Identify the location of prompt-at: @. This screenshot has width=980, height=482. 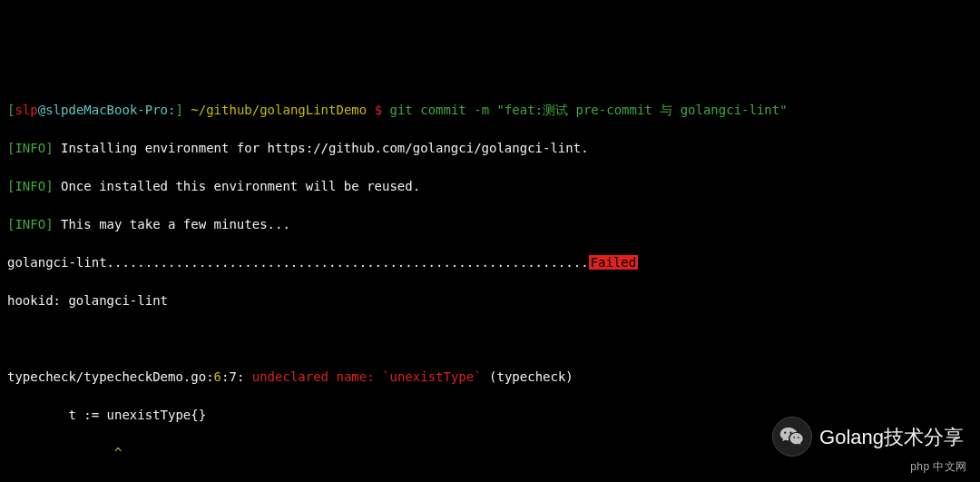
(42, 110).